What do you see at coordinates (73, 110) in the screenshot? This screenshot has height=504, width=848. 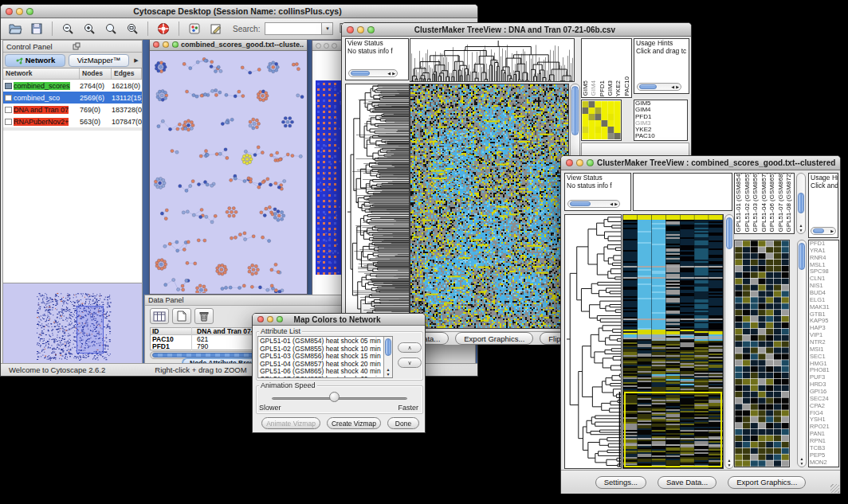 I see `network-list-row: DNA and Tran 07 769(0) 183728(0)` at bounding box center [73, 110].